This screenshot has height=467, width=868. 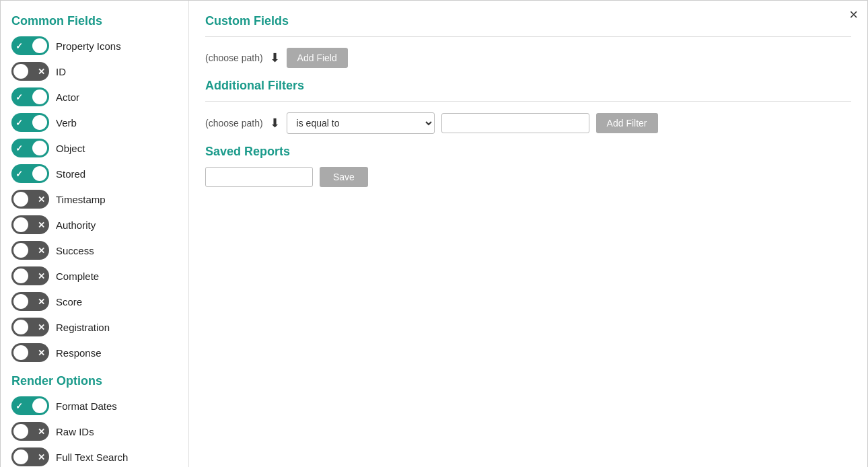 I want to click on toggle-label-complete: Complete, so click(x=77, y=276).